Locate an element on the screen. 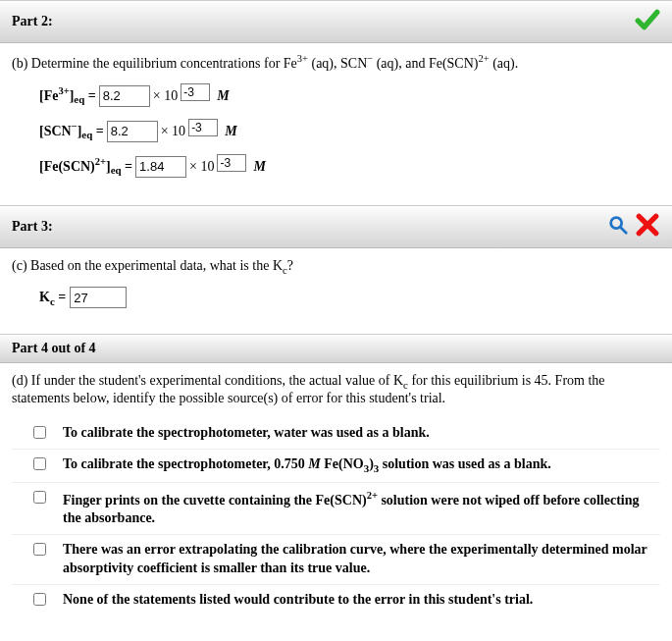  choice-row-3: There was an error extrapolating the cal… is located at coordinates (336, 560).